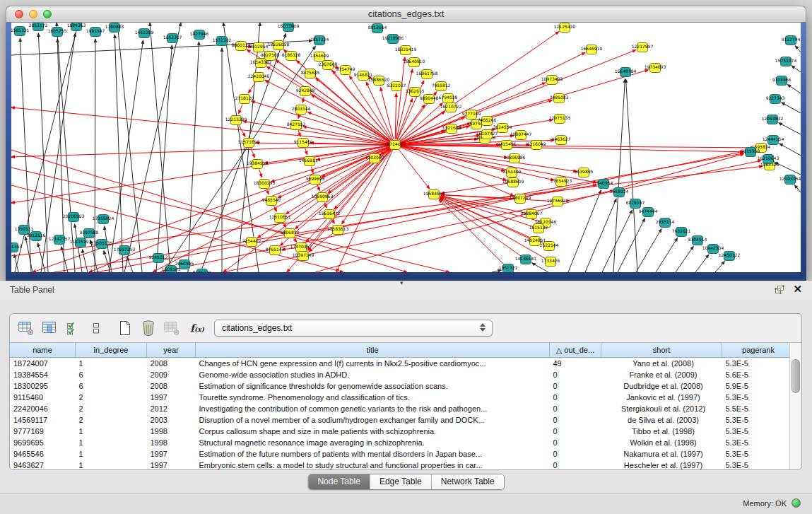  What do you see at coordinates (73, 218) in the screenshot?
I see `graph-node: 20206563` at bounding box center [73, 218].